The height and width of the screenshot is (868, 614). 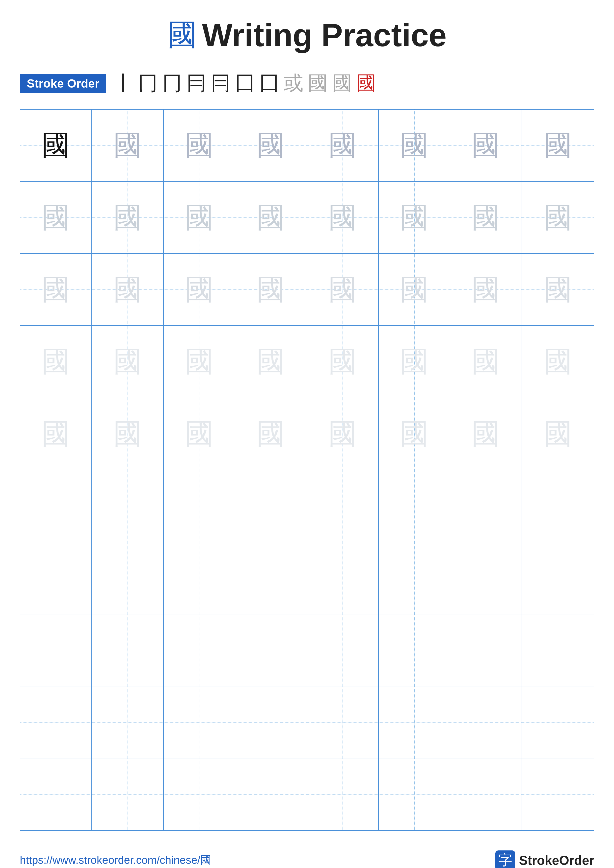 What do you see at coordinates (245, 83) in the screenshot?
I see `stroke-char-6: 囗` at bounding box center [245, 83].